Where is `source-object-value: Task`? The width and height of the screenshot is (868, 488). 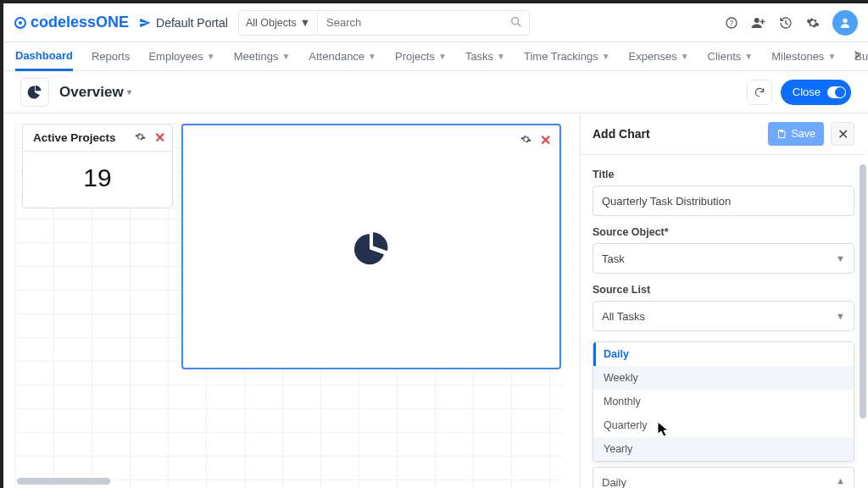
source-object-value: Task is located at coordinates (614, 259).